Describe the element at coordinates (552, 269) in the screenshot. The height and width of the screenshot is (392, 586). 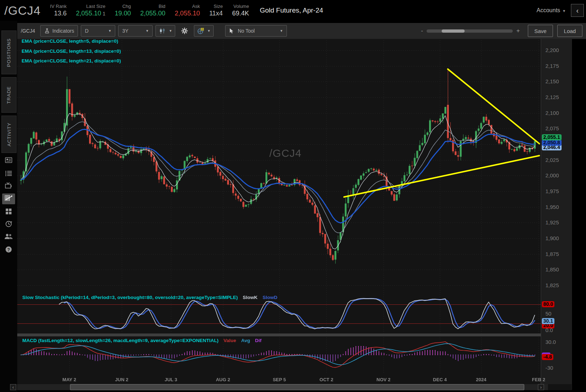
I see `price-tick: 1,850` at that location.